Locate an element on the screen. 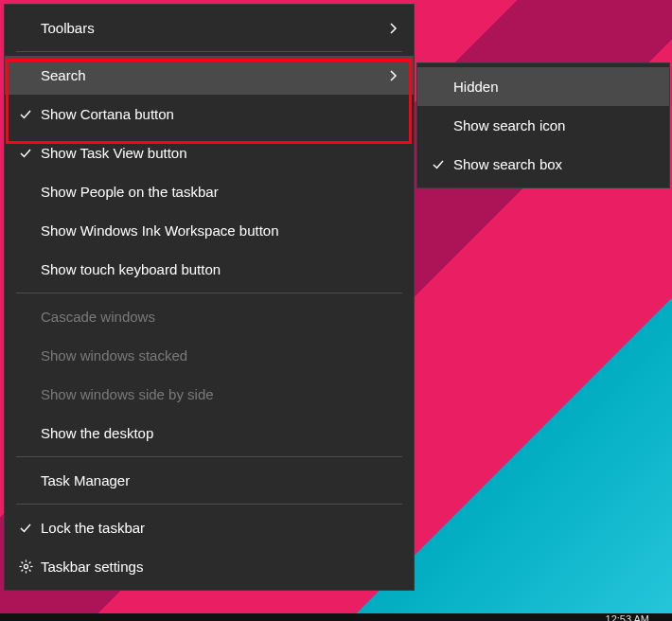  menu-show-cortana: Show Cortana button is located at coordinates (209, 114).